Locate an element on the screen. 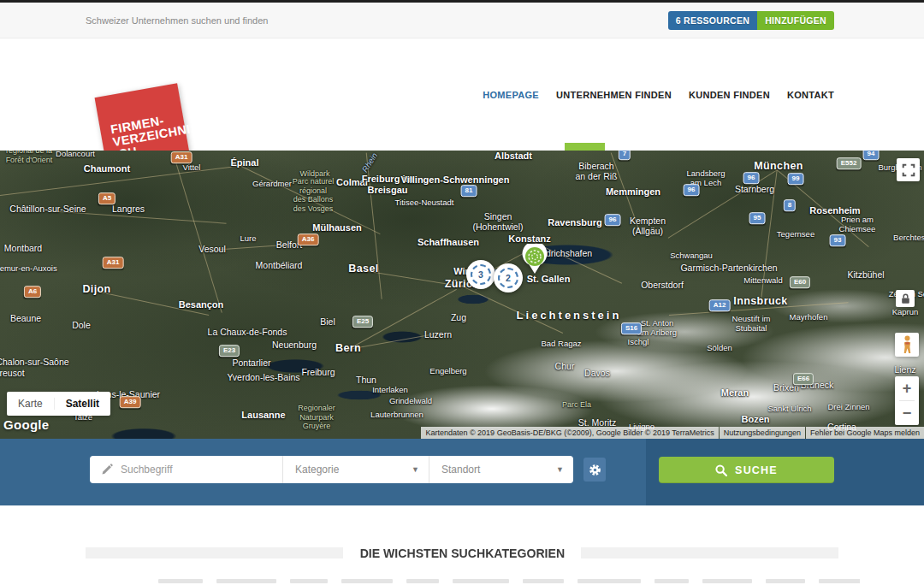 Image resolution: width=924 pixels, height=585 pixels. road-badge: 95 is located at coordinates (758, 218).